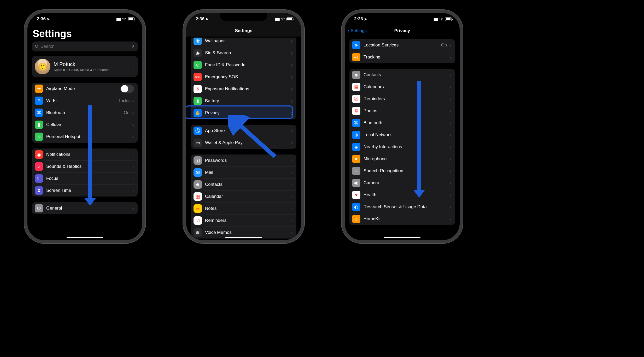 The width and height of the screenshot is (644, 357). What do you see at coordinates (244, 172) in the screenshot?
I see `settings-row-mail: ✉Mail›` at bounding box center [244, 172].